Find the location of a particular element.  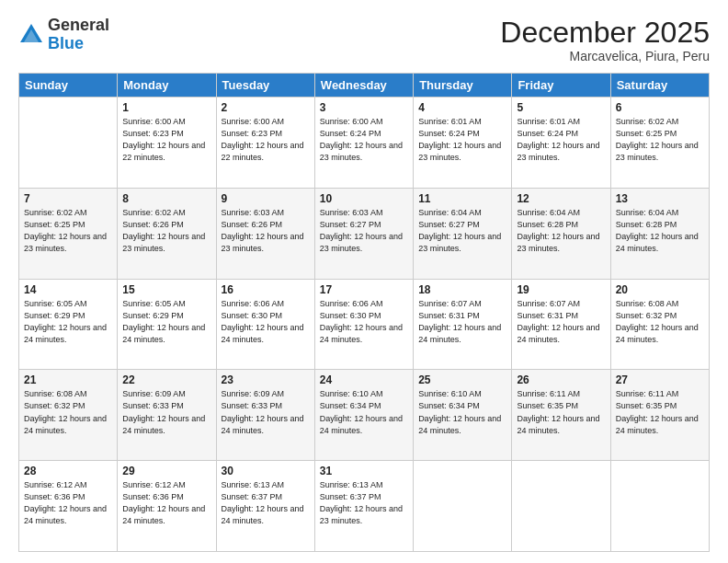

calendar-cell: 11Sunrise: 6:04 AMSunset: 6:27 PMDayligh… is located at coordinates (463, 234).